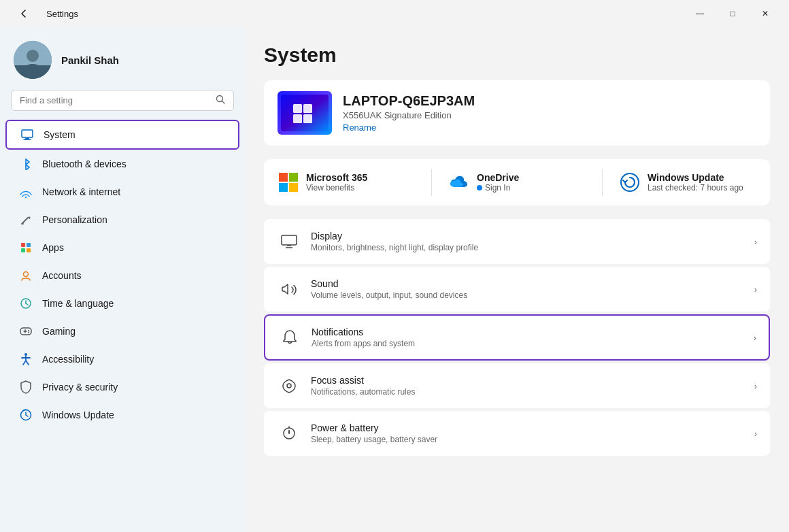  Describe the element at coordinates (528, 380) in the screenshot. I see `focus-assist-title: Focus assist` at that location.